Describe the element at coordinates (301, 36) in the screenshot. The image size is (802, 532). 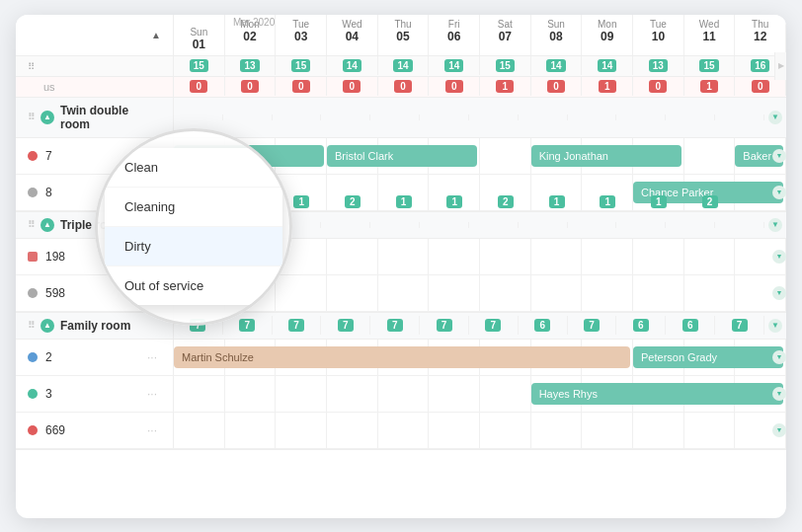
I see `date-header-03: Tue03` at that location.